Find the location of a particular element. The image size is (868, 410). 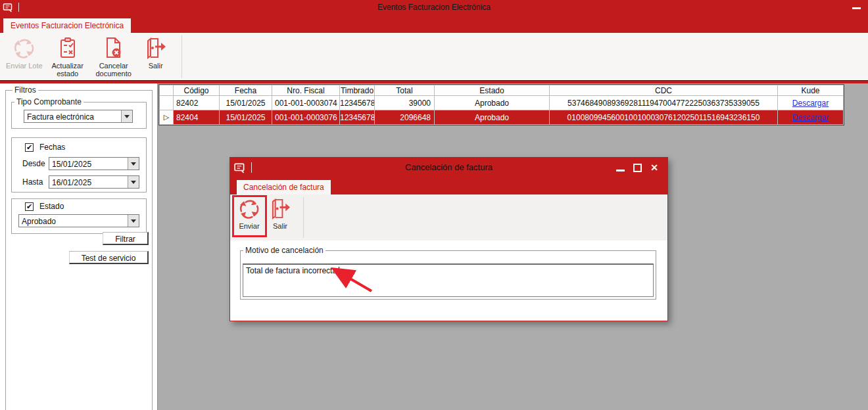

cell-nro-fiscal: 001-001-0003074 is located at coordinates (306, 103).